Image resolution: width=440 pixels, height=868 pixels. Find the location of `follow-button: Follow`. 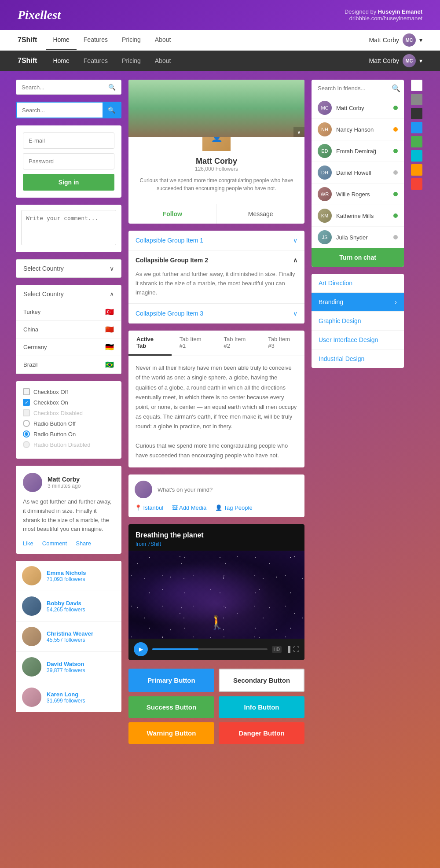

follow-button: Follow is located at coordinates (172, 214).